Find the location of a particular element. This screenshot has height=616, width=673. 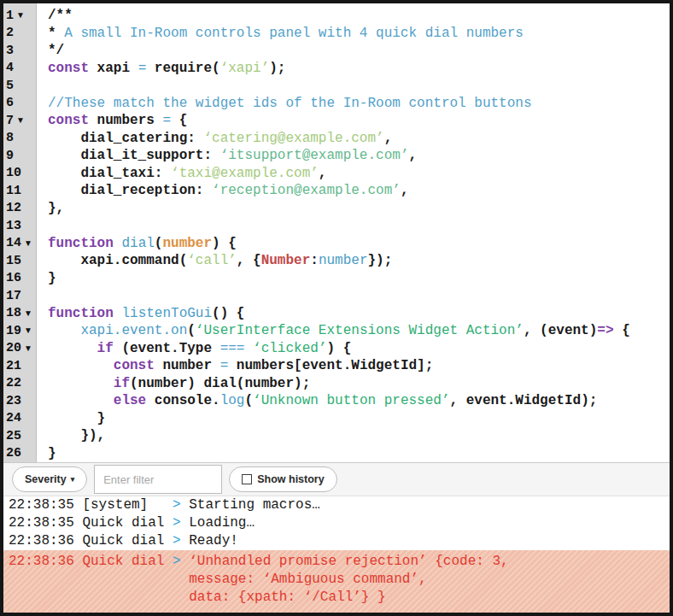

line-number: 26 is located at coordinates (12, 453).